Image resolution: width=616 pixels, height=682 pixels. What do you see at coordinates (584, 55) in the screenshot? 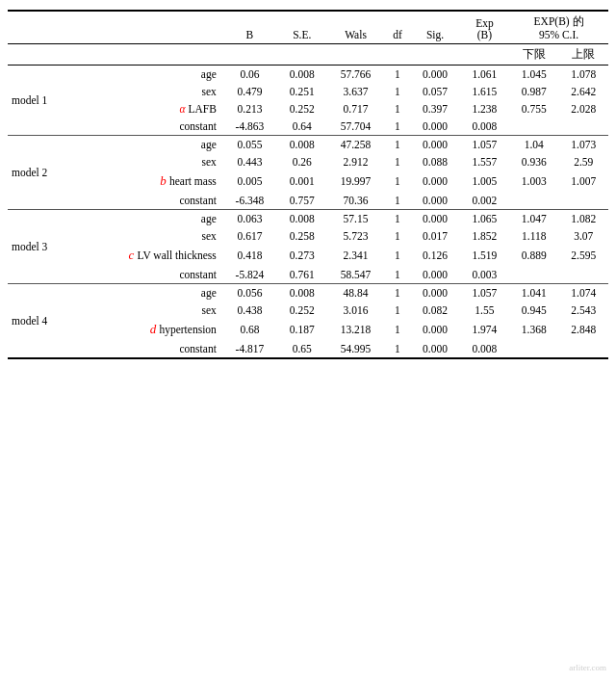
I see `header-upper: 上限` at bounding box center [584, 55].